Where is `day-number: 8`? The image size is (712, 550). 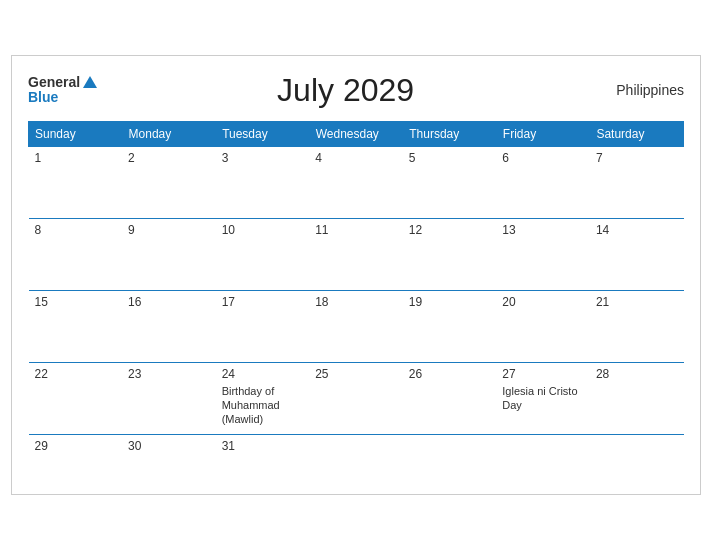
day-number: 8 is located at coordinates (76, 230).